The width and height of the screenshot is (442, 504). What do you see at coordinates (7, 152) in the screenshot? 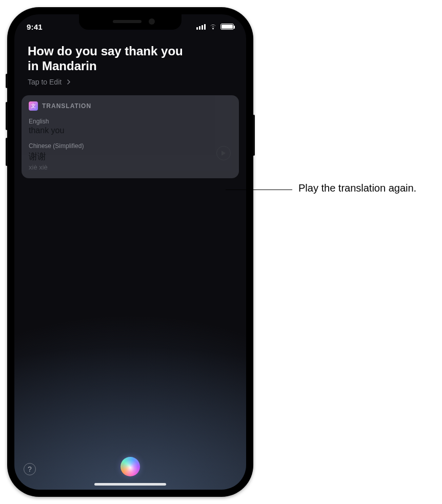
I see `volume-down-button` at bounding box center [7, 152].